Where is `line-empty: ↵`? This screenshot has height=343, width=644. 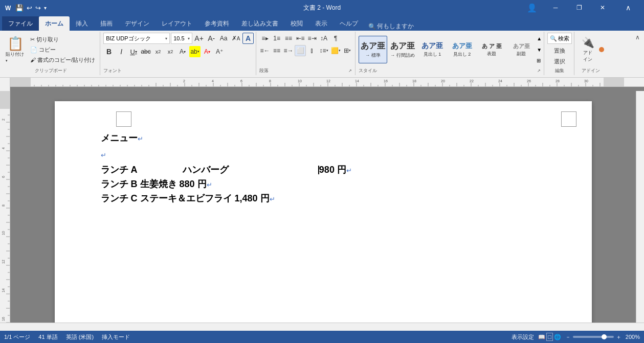
line-empty: ↵ is located at coordinates (323, 155).